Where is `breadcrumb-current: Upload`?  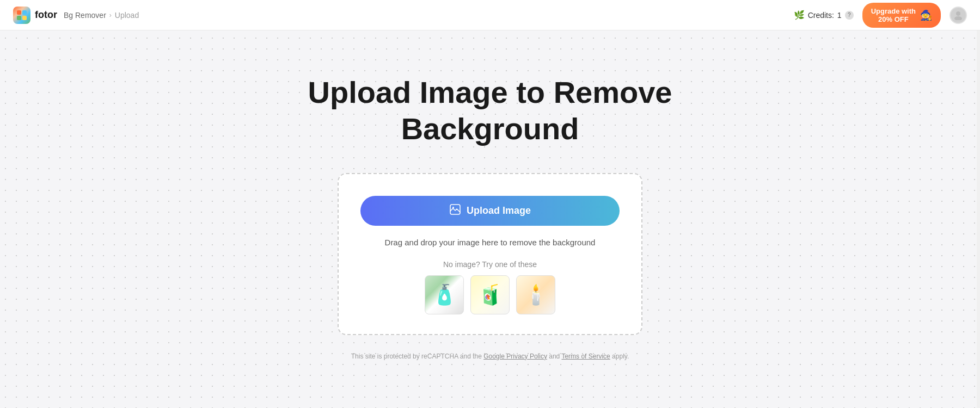 breadcrumb-current: Upload is located at coordinates (127, 15).